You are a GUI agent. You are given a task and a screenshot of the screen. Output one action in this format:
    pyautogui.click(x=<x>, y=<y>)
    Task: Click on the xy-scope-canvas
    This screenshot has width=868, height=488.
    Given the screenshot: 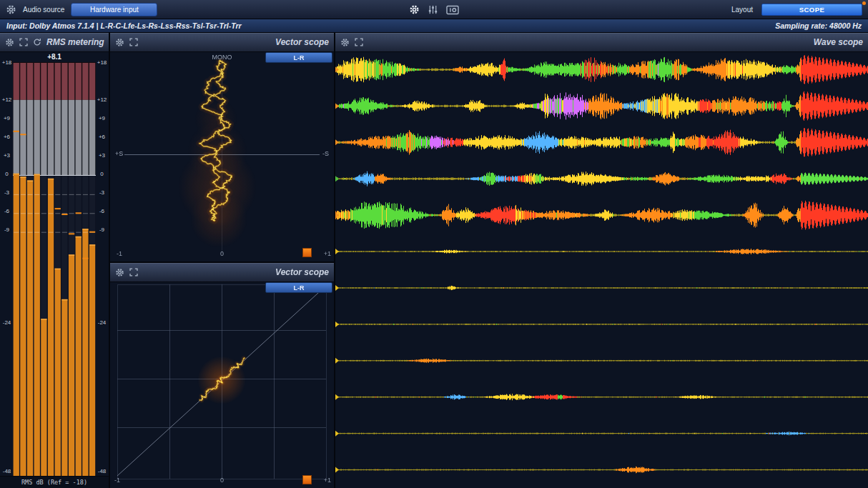 What is the action you would take?
    pyautogui.click(x=222, y=384)
    